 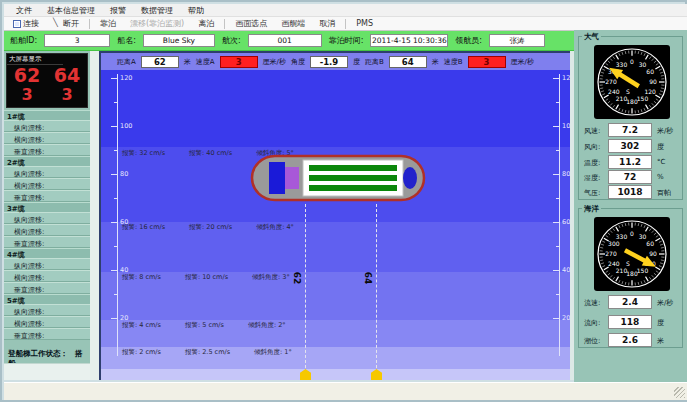 I want to click on toolbar-button-label: 离泊, so click(x=206, y=24).